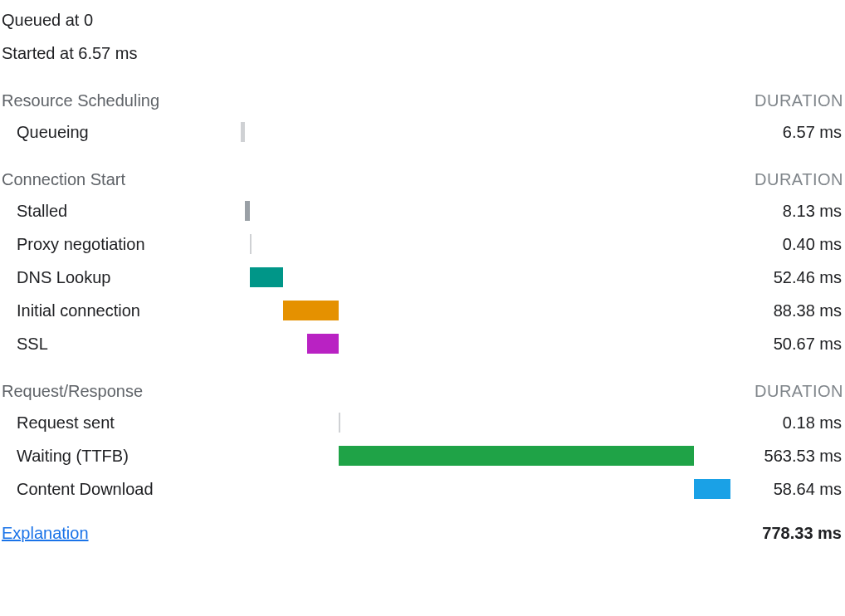  What do you see at coordinates (422, 310) in the screenshot?
I see `timing-row: Initial connection88.38 ms` at bounding box center [422, 310].